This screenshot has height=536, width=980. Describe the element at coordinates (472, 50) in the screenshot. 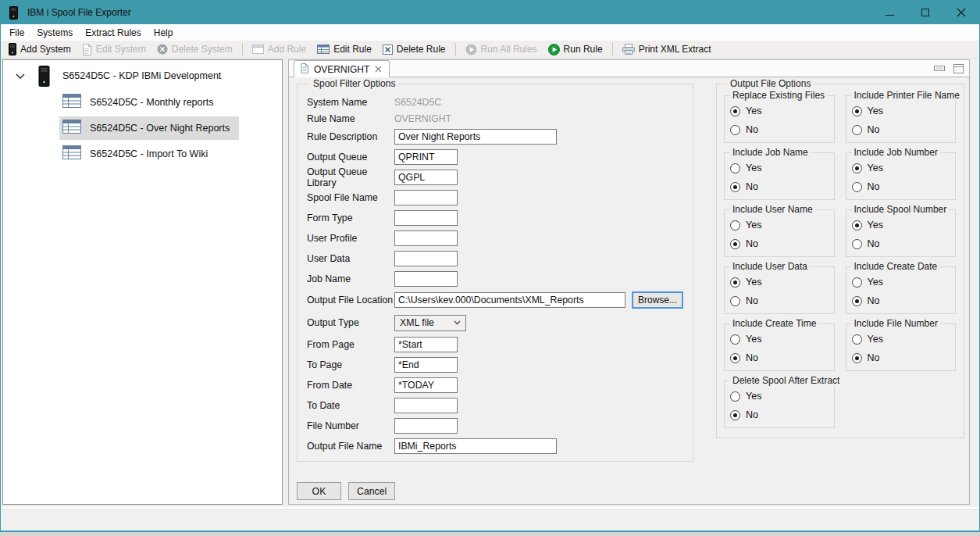

I see `play-circle-icon` at that location.